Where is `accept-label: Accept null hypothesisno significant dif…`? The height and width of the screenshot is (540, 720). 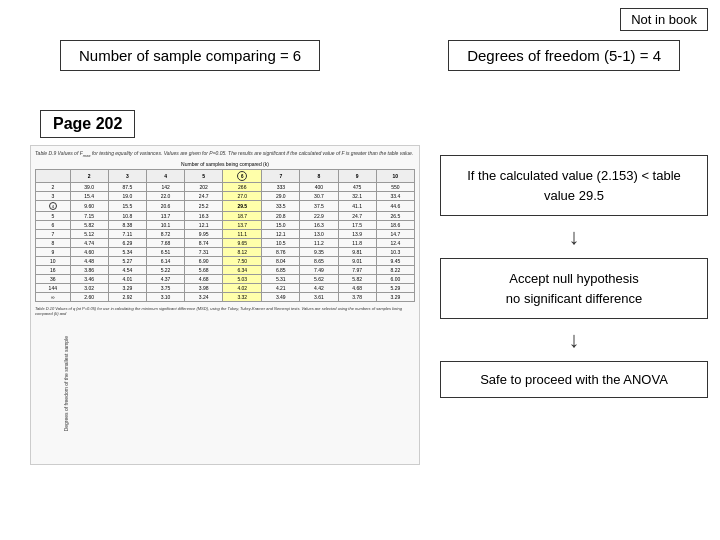 accept-label: Accept null hypothesisno significant dif… is located at coordinates (574, 288).